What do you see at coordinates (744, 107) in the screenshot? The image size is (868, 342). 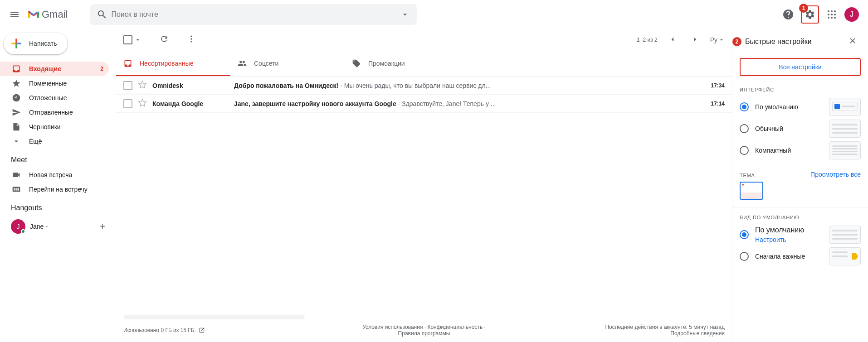 I see `density-radio-default` at bounding box center [744, 107].